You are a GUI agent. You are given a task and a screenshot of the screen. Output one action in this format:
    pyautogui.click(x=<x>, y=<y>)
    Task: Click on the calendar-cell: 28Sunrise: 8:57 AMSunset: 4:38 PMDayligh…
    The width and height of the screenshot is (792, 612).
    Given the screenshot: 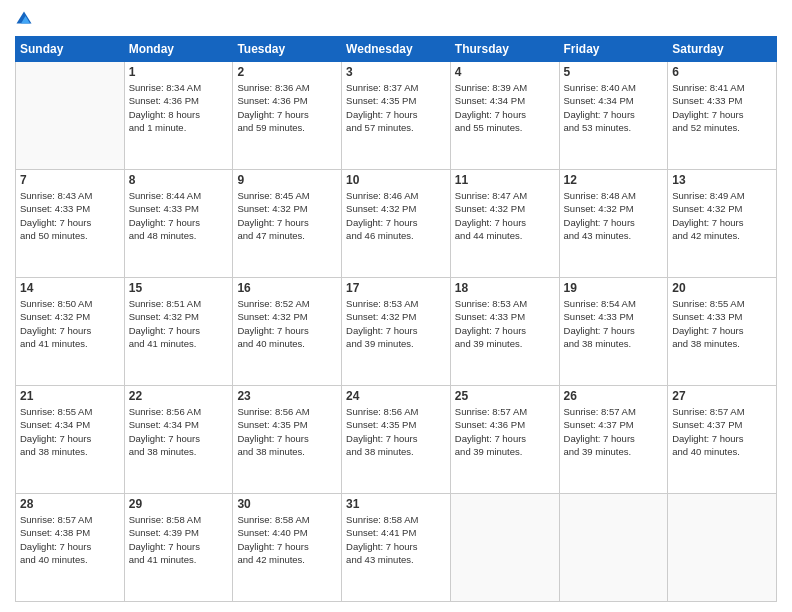 What is the action you would take?
    pyautogui.click(x=70, y=548)
    